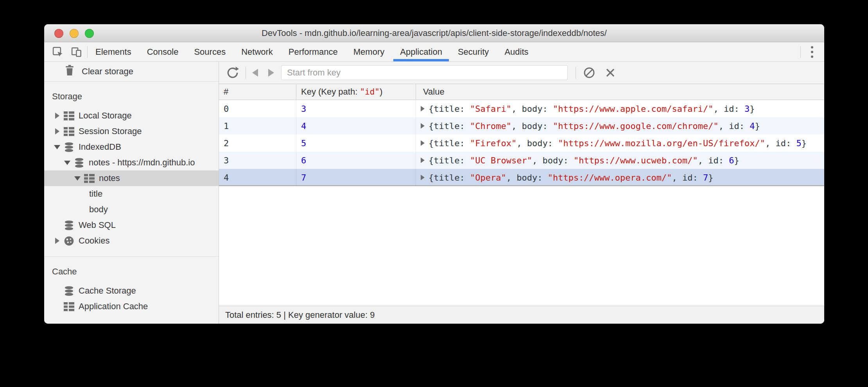 The width and height of the screenshot is (868, 387). Describe the element at coordinates (113, 52) in the screenshot. I see `tab-elements: Elements` at that location.